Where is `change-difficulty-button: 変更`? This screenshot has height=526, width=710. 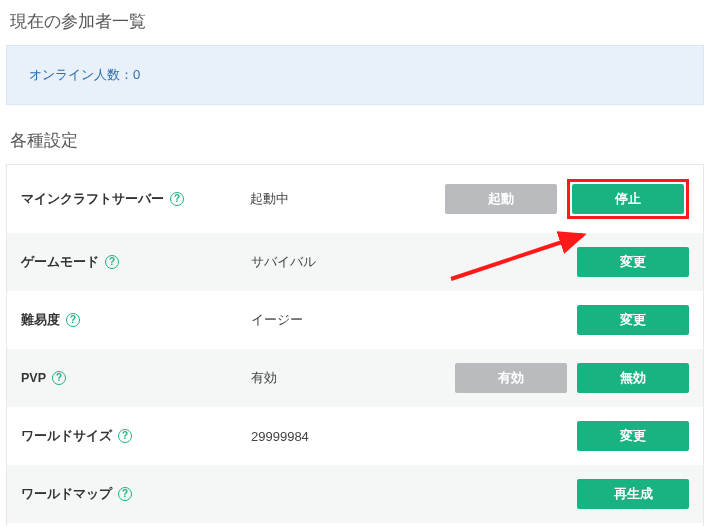 change-difficulty-button: 変更 is located at coordinates (633, 320).